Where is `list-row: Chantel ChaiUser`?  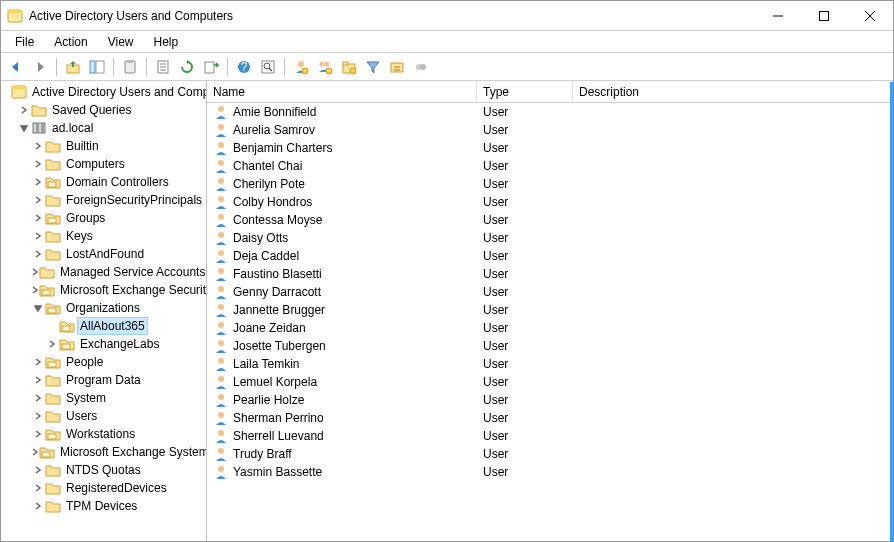
list-row: Chantel ChaiUser is located at coordinates (550, 166).